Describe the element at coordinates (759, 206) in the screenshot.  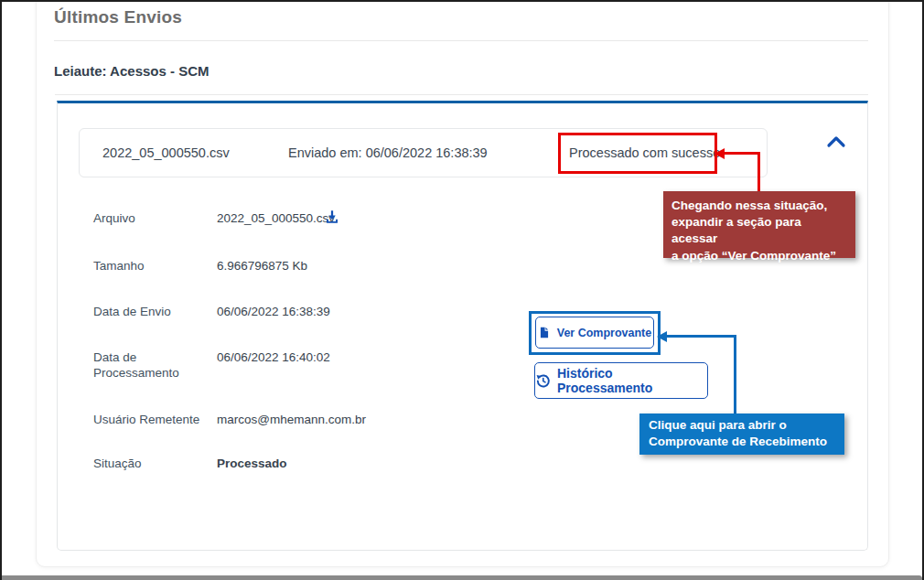
I see `red-callout-line: Chegando nessa situação,` at that location.